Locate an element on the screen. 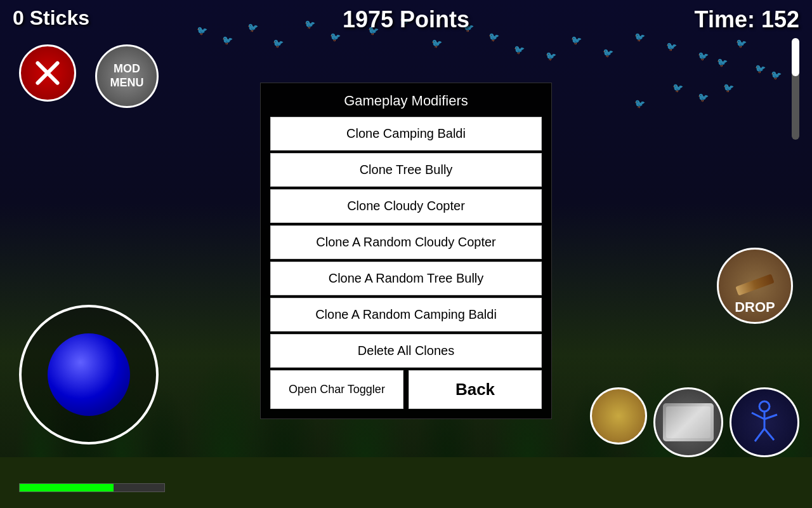 Image resolution: width=812 pixels, height=508 pixels. scrollbar-track is located at coordinates (796, 89).